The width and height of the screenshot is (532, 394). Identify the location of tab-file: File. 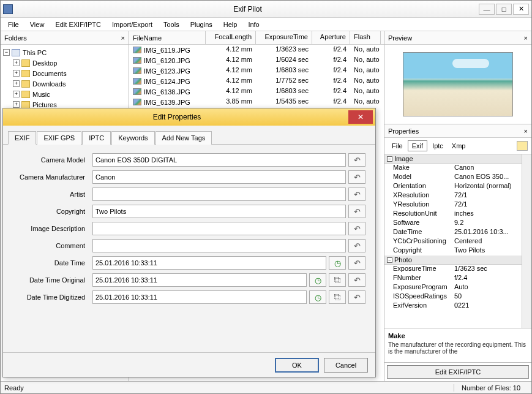
(397, 146).